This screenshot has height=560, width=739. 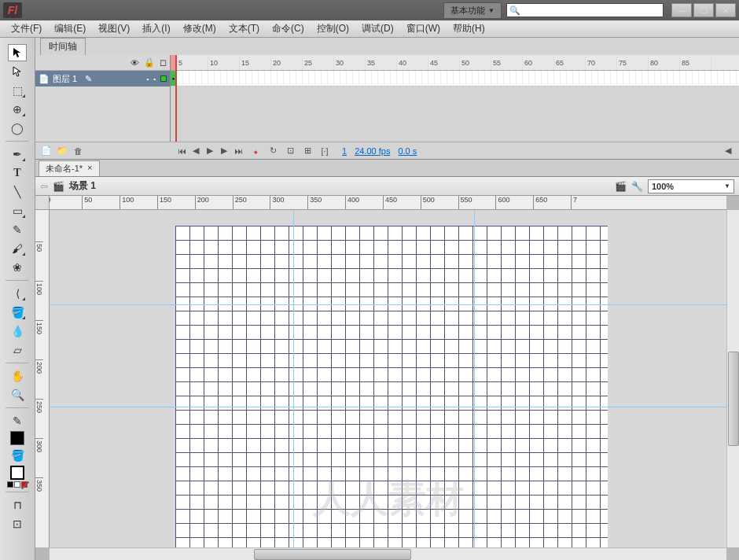 What do you see at coordinates (370, 10) in the screenshot?
I see `title-bar: Fl 基本功能 ▼ 🔍 — ❐ ✕` at bounding box center [370, 10].